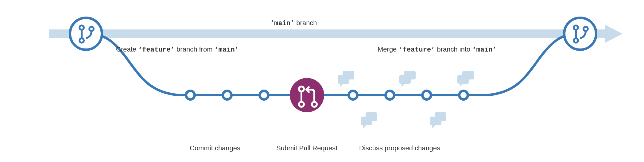 Image resolution: width=644 pixels, height=162 pixels. What do you see at coordinates (293, 23) in the screenshot?
I see `main-branch-label: ‘main’ branch` at bounding box center [293, 23].